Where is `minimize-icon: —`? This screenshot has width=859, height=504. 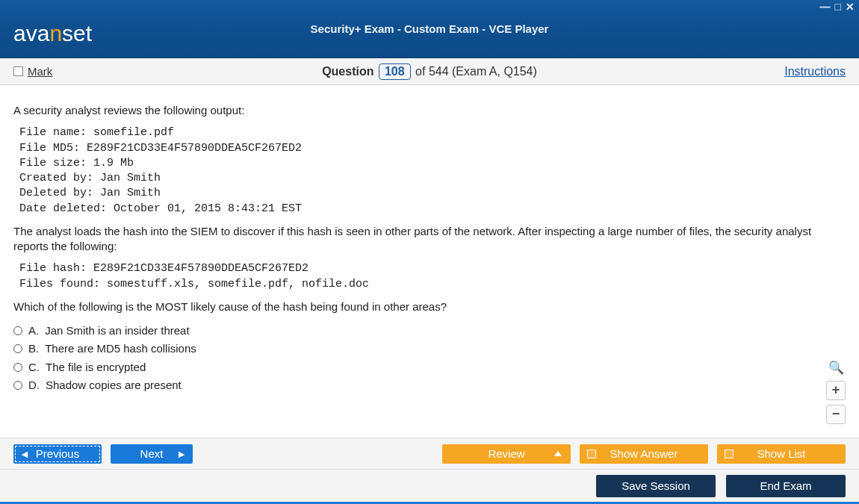
minimize-icon: — is located at coordinates (825, 7).